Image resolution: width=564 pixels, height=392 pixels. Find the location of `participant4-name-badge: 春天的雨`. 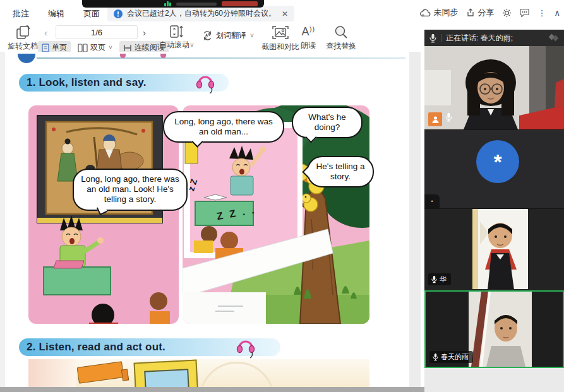

participant4-name-badge: 春天的雨 is located at coordinates (451, 357).